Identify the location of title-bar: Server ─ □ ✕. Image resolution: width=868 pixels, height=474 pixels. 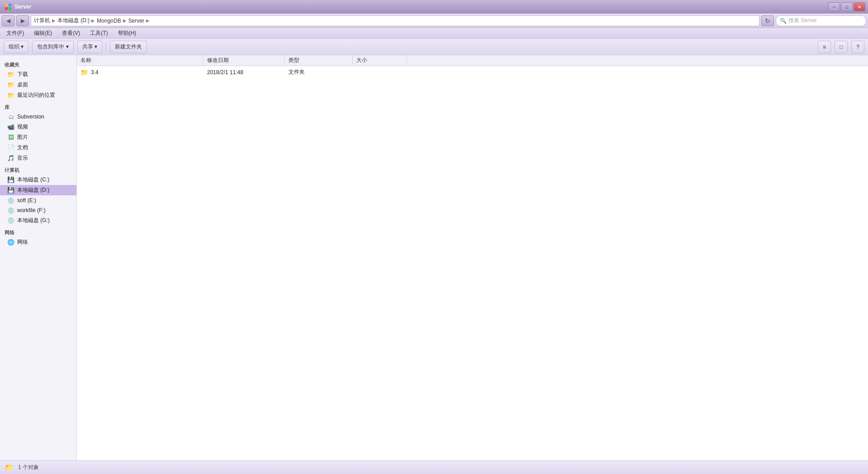
(434, 7).